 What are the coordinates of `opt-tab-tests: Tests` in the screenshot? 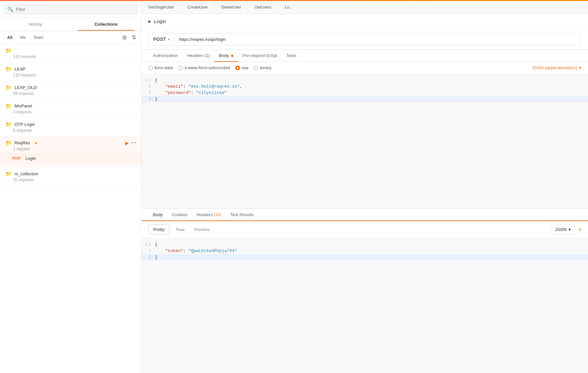 It's located at (291, 56).